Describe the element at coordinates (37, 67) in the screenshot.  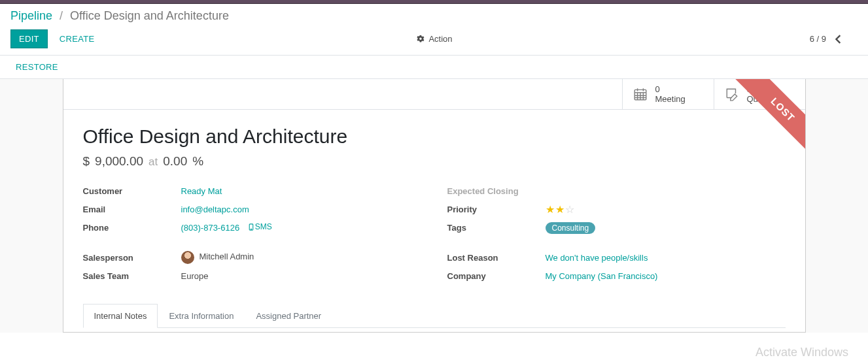
I see `restore-button: RESTORE` at that location.